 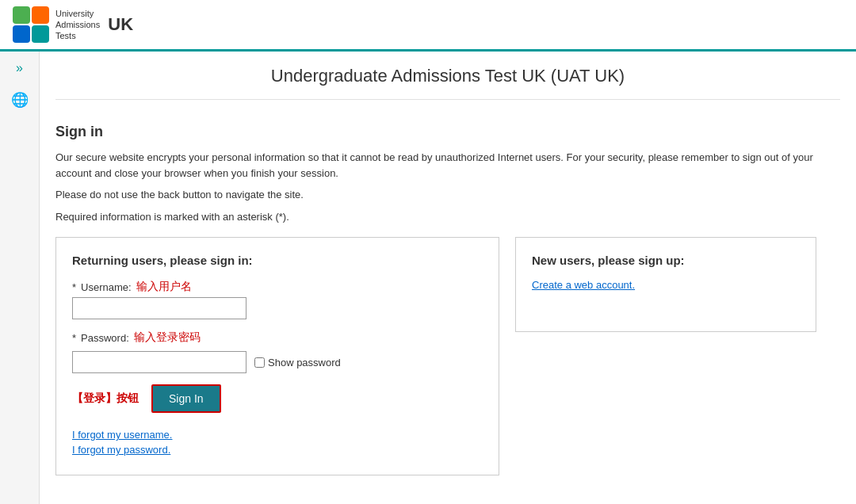 I want to click on forgot-links: I forgot my username. I forgot my passwo…, so click(x=277, y=442).